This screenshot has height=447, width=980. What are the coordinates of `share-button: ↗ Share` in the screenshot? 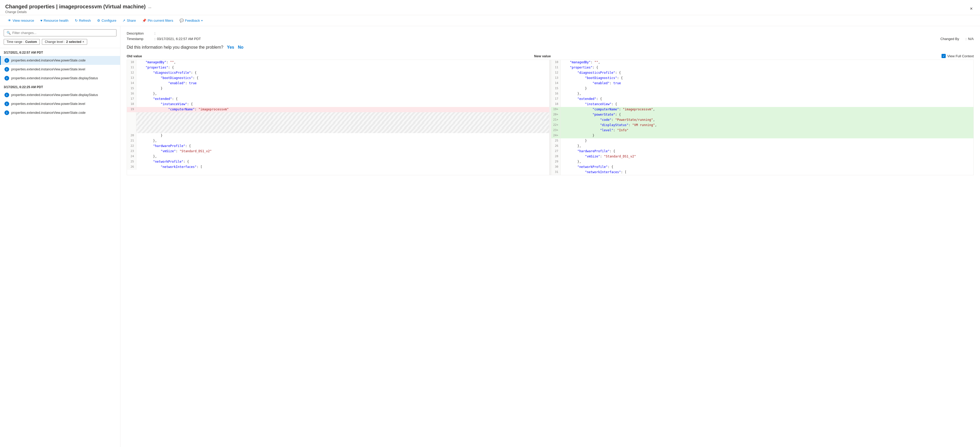 It's located at (129, 21).